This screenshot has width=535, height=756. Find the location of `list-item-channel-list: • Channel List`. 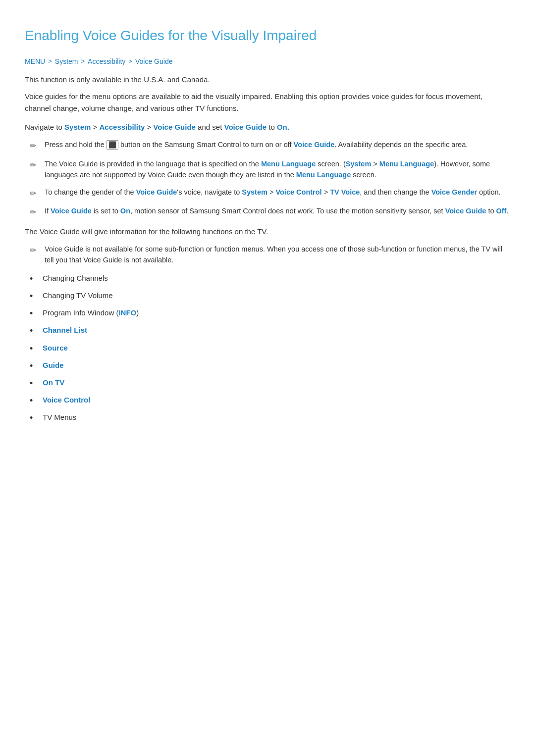

list-item-channel-list: • Channel List is located at coordinates (270, 331).